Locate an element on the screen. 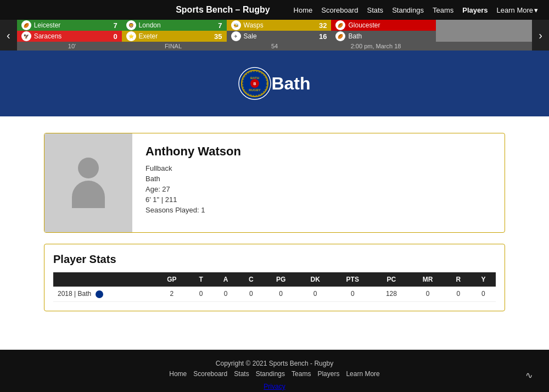 Image resolution: width=549 pixels, height=392 pixels. rss-icon: ∿ is located at coordinates (529, 376).